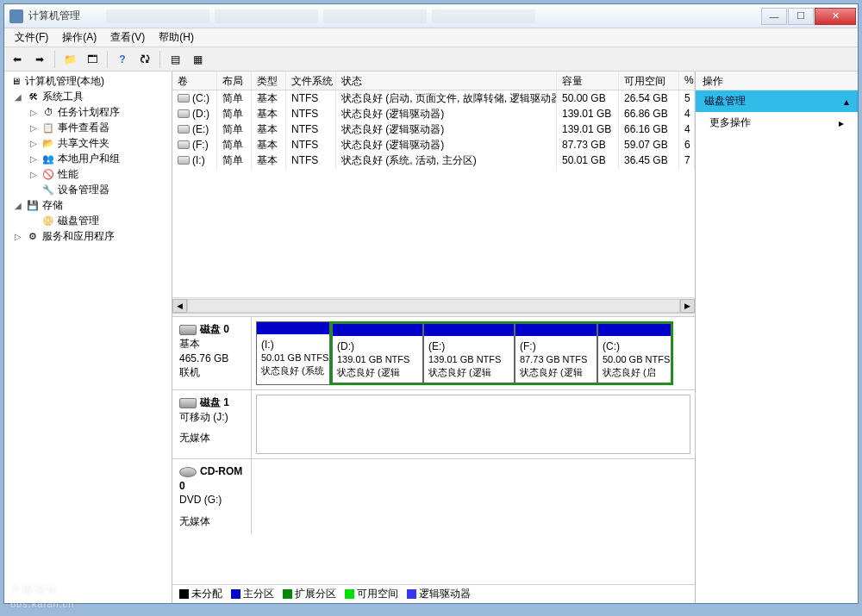  I want to click on legend-extended: 扩展分区, so click(309, 594).